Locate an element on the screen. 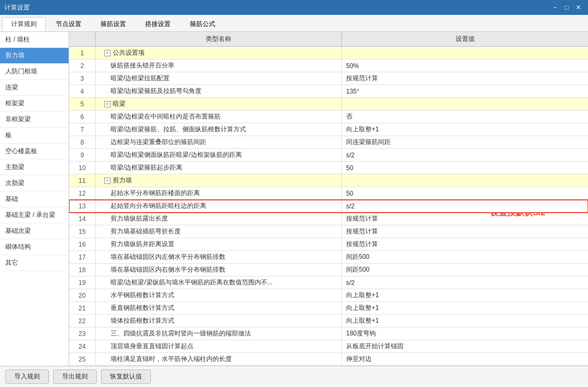  table-row: 18墙在基础锚固区内右侧水平分布钢筋排数间距500 is located at coordinates (329, 270).